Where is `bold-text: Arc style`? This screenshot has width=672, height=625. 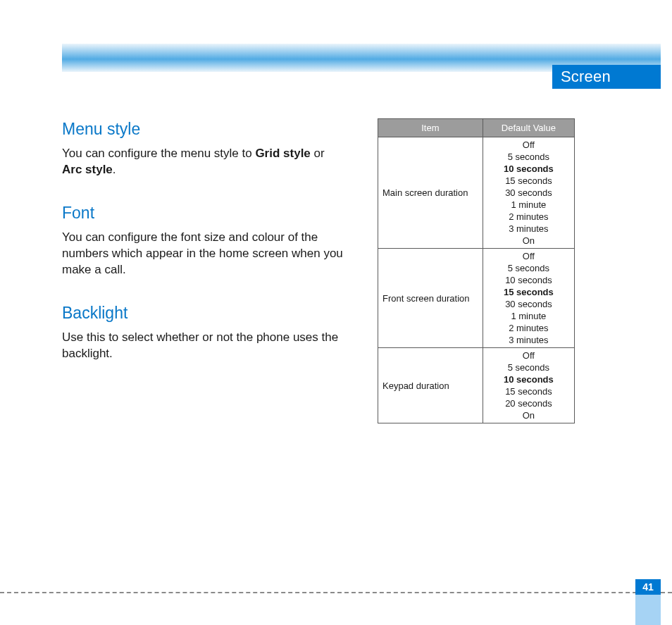
bold-text: Arc style is located at coordinates (87, 169).